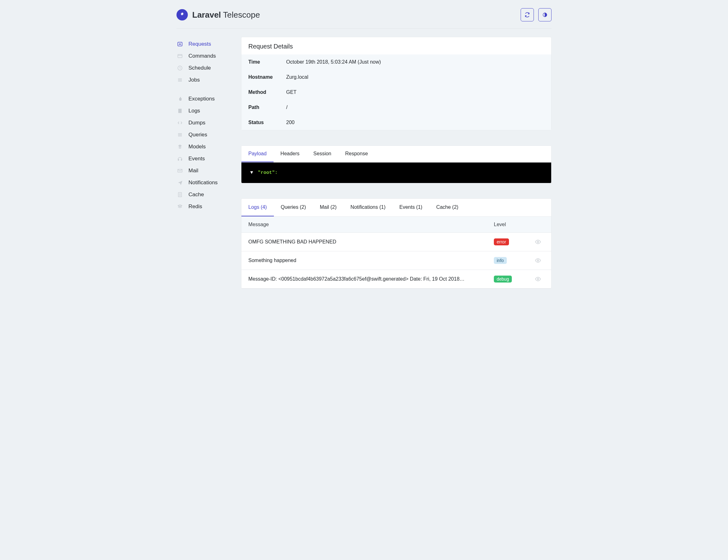  What do you see at coordinates (396, 77) in the screenshot?
I see `details-row: HostnameZurg.local` at bounding box center [396, 77].